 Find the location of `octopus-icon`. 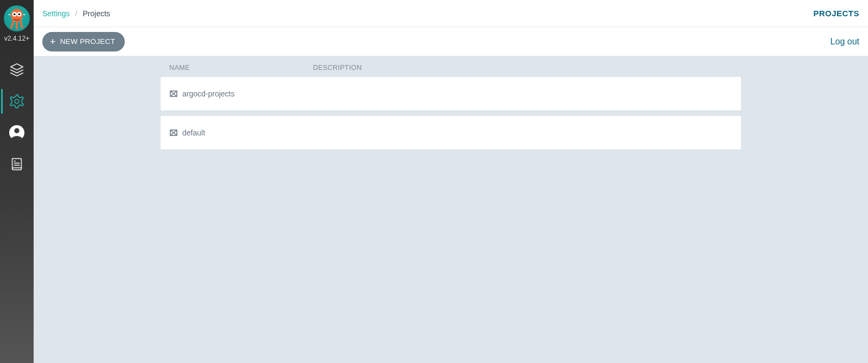

octopus-icon is located at coordinates (17, 18).